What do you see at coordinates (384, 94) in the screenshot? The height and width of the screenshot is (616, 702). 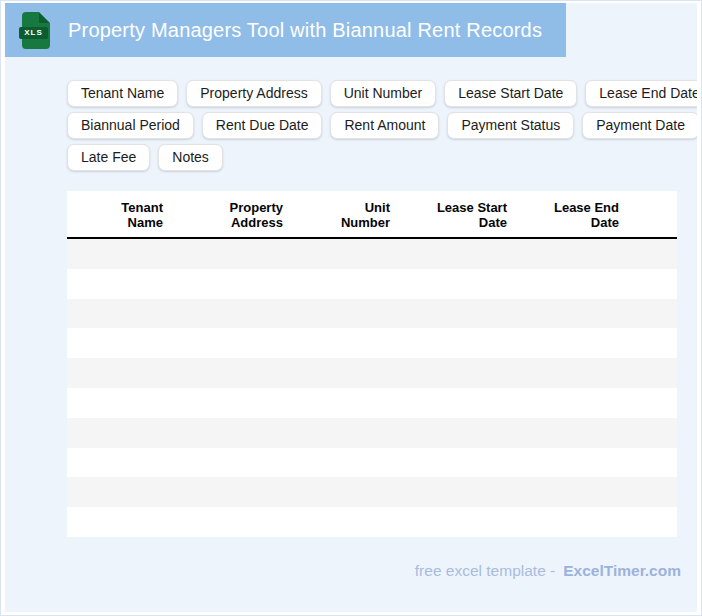 I see `chip-unit-number: Unit Number` at bounding box center [384, 94].